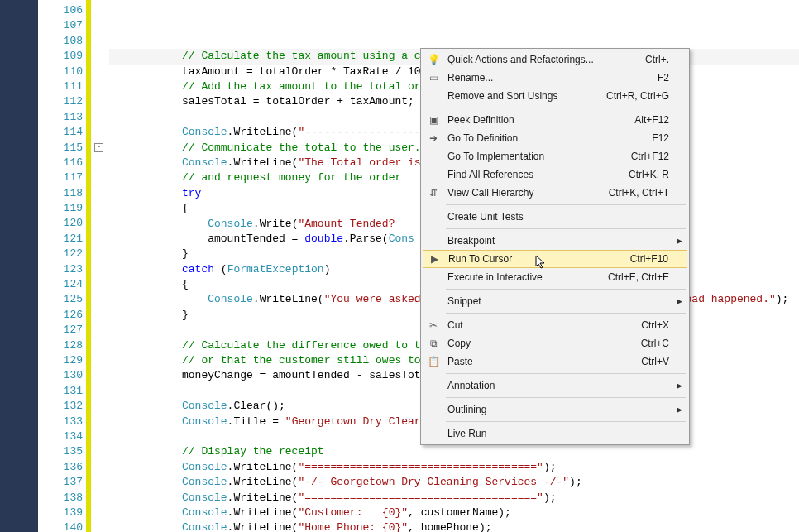 This screenshot has width=799, height=532. I want to click on menu-item-label: View Call Hierarchy, so click(526, 193).